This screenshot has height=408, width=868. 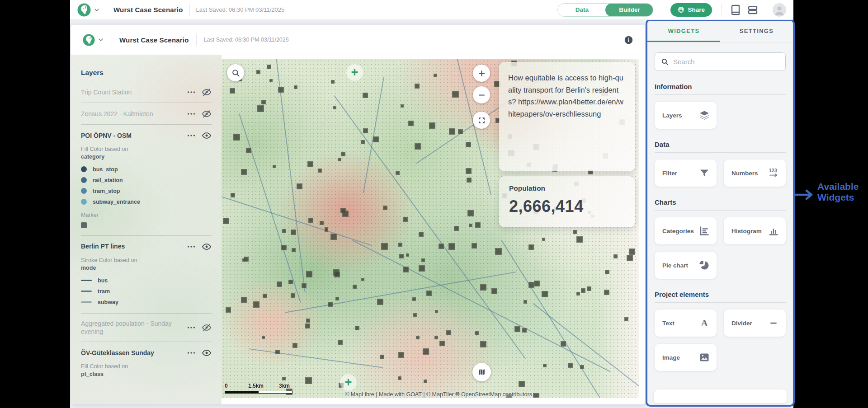 What do you see at coordinates (685, 357) in the screenshot?
I see `widget-card-image: Image` at bounding box center [685, 357].